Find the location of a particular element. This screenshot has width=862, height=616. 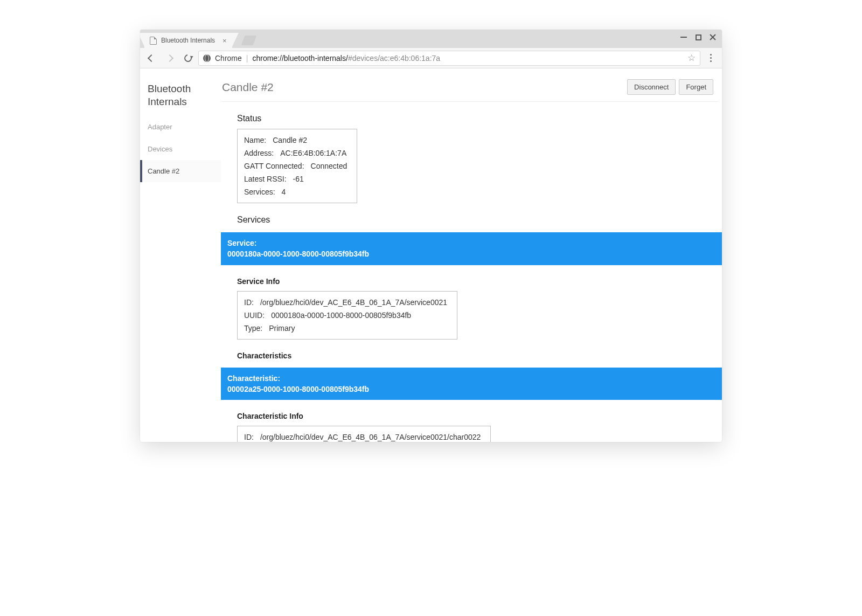

address-bar: Chrome | chrome://bluetooth-internals/#d… is located at coordinates (449, 58).